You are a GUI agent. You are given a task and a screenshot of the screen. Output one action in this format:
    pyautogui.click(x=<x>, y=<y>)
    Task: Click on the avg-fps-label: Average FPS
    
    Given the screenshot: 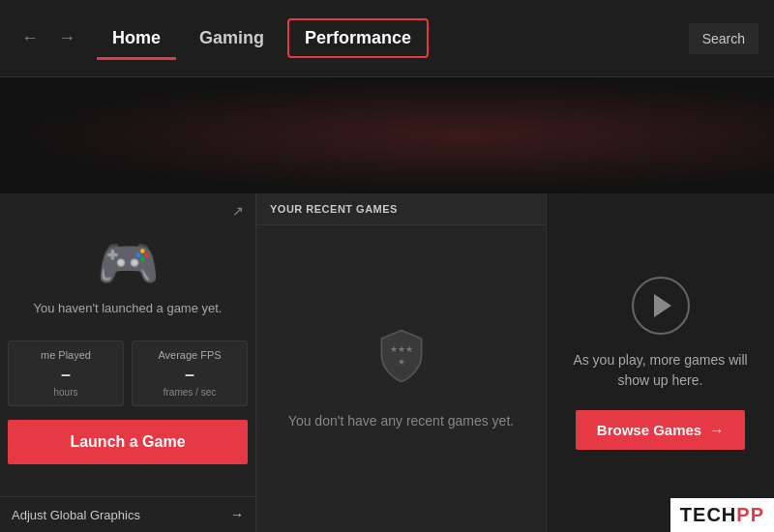 What is the action you would take?
    pyautogui.click(x=190, y=355)
    